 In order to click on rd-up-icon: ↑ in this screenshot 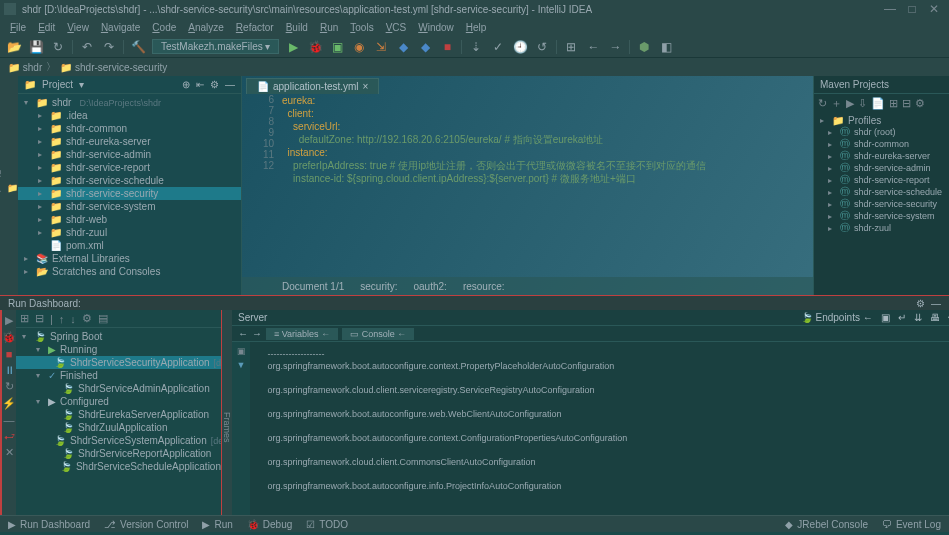, I will do `click(62, 319)`.